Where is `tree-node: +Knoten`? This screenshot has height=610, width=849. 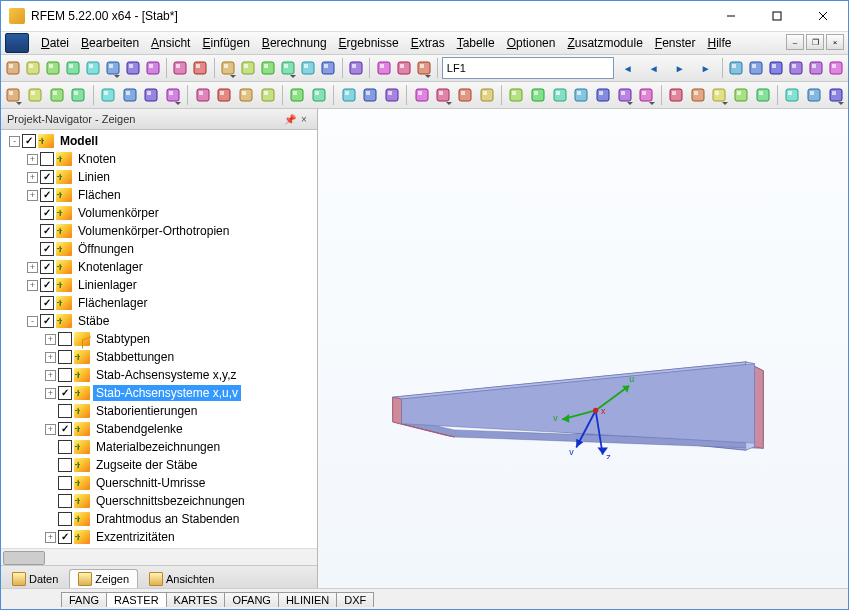
tree-node: +Knoten is located at coordinates (160, 159).